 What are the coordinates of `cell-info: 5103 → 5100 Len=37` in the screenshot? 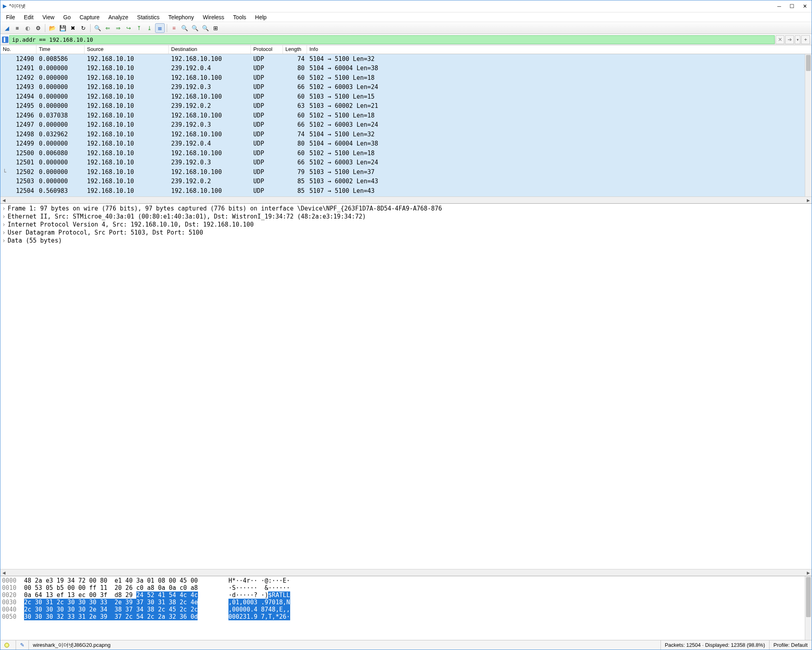 It's located at (560, 172).